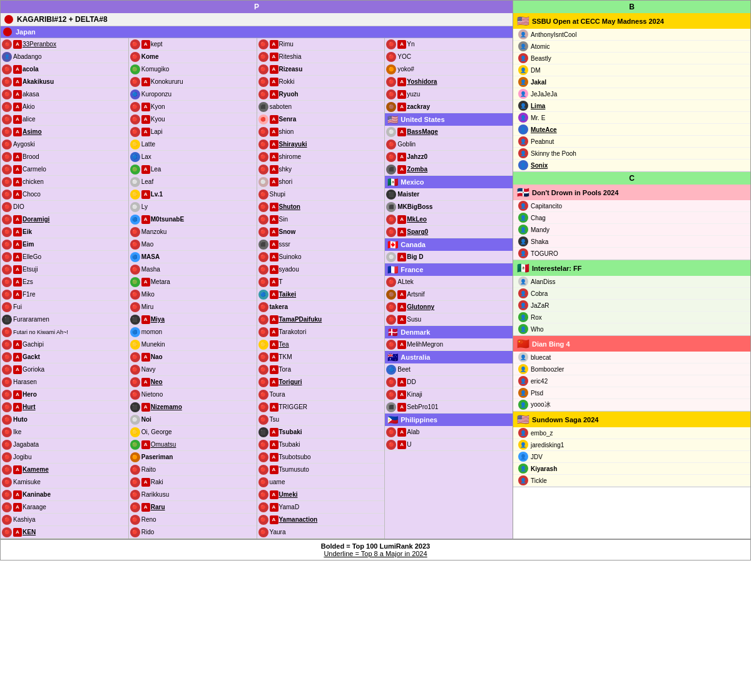 This screenshot has height=700, width=751. What do you see at coordinates (632, 369) in the screenshot?
I see `list-item: 👤Bomboozler` at bounding box center [632, 369].